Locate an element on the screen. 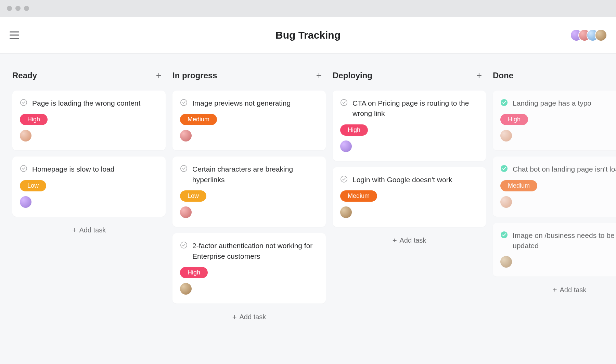 The image size is (616, 364). task-title: Homepage is slow to load is located at coordinates (73, 169).